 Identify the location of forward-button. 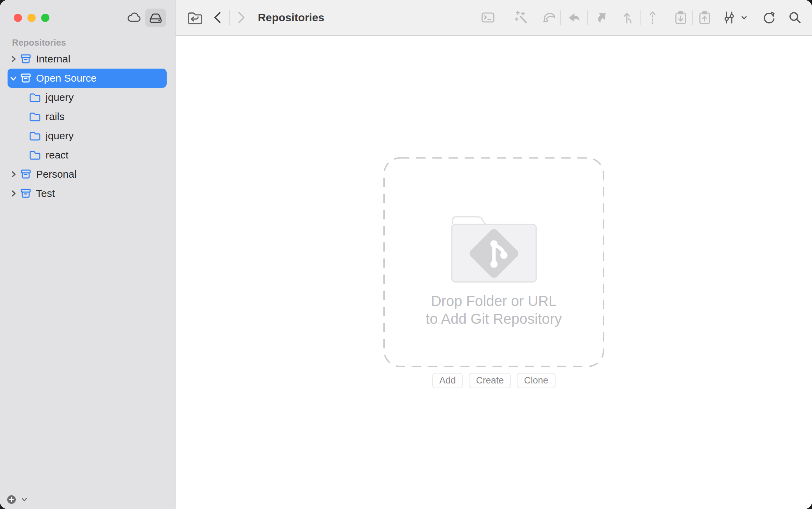
(241, 17).